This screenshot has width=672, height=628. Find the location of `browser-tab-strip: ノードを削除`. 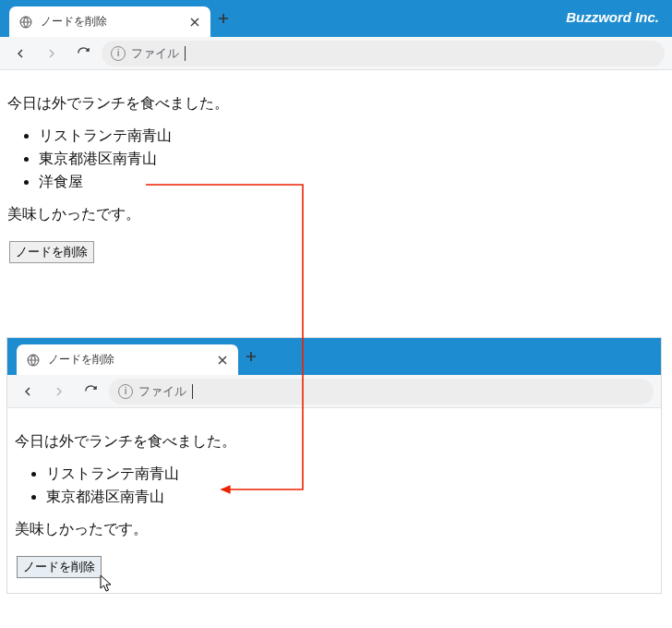

browser-tab-strip: ノードを削除 is located at coordinates (334, 356).